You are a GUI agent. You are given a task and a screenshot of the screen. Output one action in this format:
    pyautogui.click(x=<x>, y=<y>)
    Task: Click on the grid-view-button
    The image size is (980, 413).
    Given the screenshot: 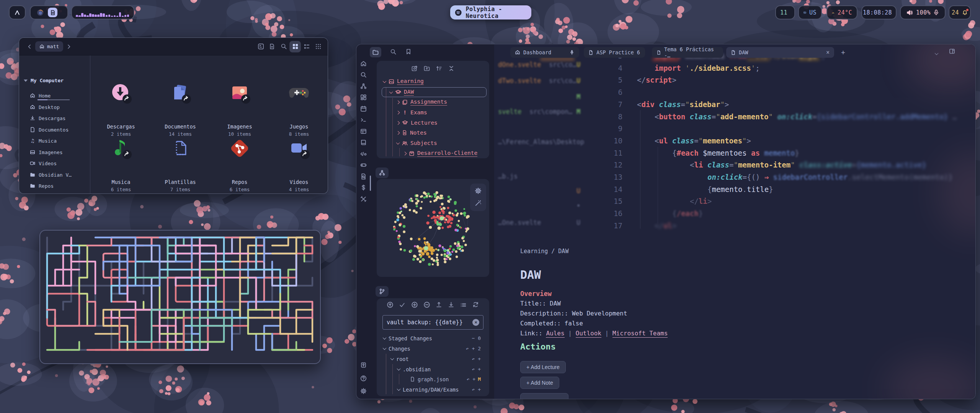 What is the action you would take?
    pyautogui.click(x=295, y=47)
    